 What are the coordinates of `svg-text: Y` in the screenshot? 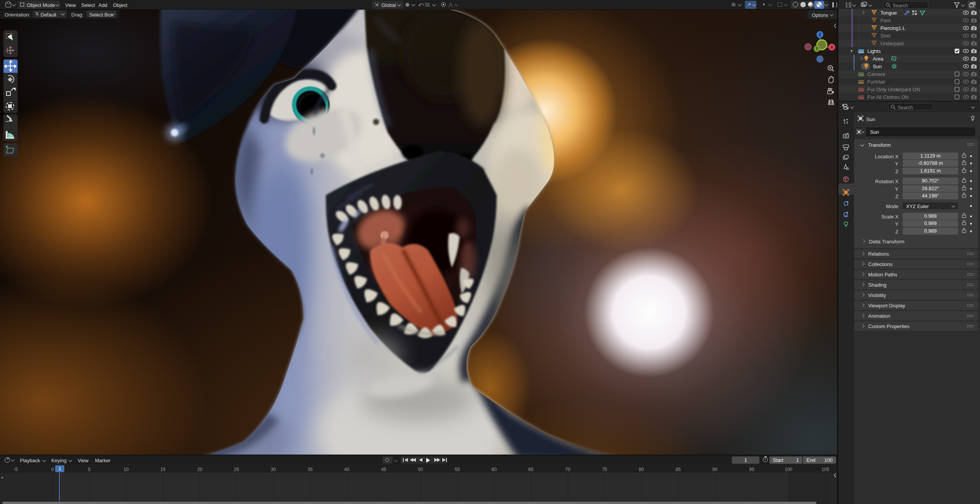 It's located at (817, 49).